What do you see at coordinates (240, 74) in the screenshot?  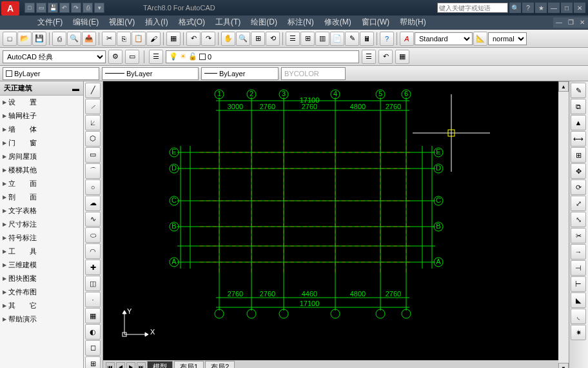 I see `lineweight-combo: ByLayer` at bounding box center [240, 74].